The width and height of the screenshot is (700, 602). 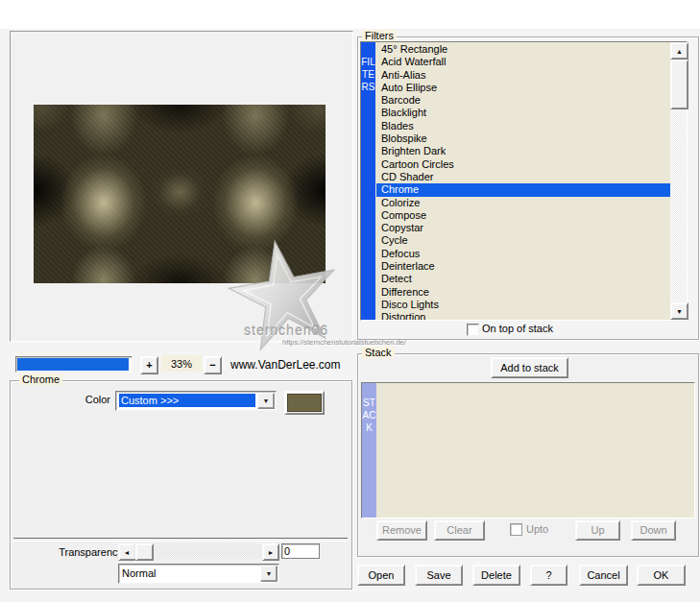 I want to click on open-button: Open, so click(x=381, y=575).